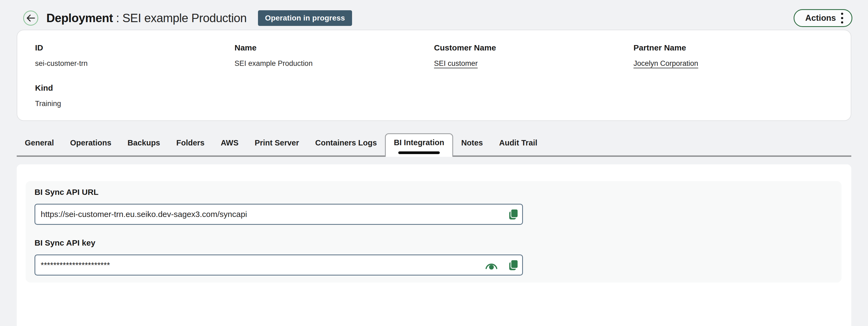  What do you see at coordinates (135, 63) in the screenshot?
I see `field-value: sei-customer-trn` at bounding box center [135, 63].